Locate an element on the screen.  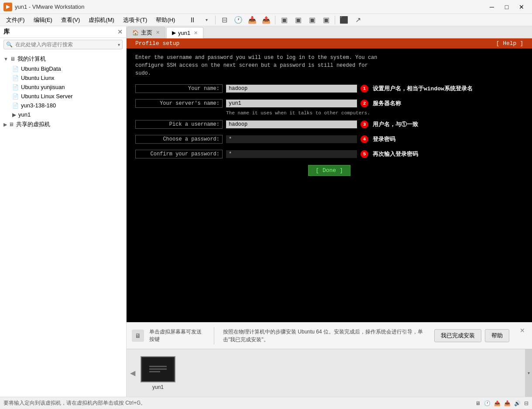
complete-install-button: 我已完成安装 is located at coordinates (458, 336).